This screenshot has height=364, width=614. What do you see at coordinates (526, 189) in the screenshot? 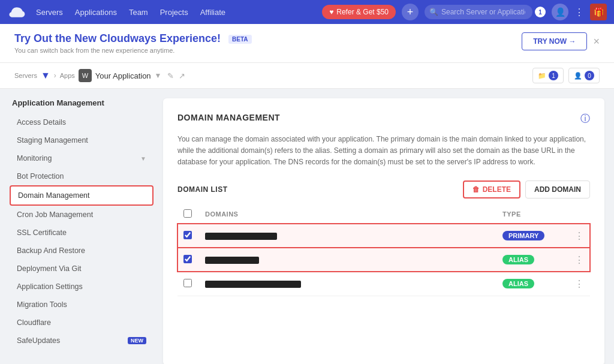
I see `domain-list-actions: 🗑 DELETE ADD DOMAIN` at bounding box center [526, 189].